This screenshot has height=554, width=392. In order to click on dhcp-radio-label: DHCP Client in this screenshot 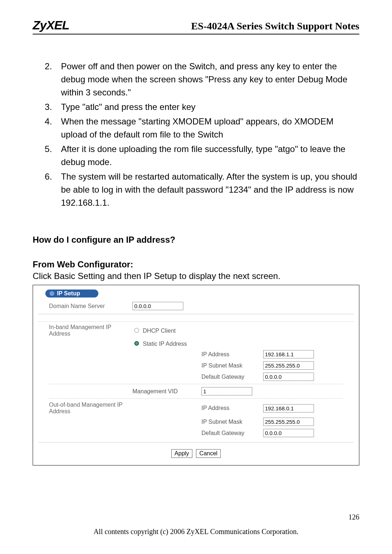, I will do `click(154, 331)`.